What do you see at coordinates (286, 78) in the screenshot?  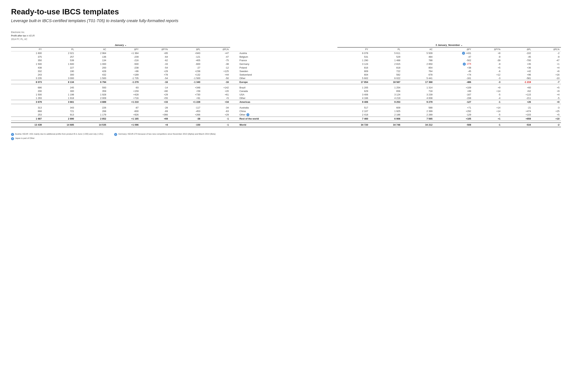 I see `table-row: 3 2353 0001 500-1 735-54-1 500-50 Other …` at bounding box center [286, 78].